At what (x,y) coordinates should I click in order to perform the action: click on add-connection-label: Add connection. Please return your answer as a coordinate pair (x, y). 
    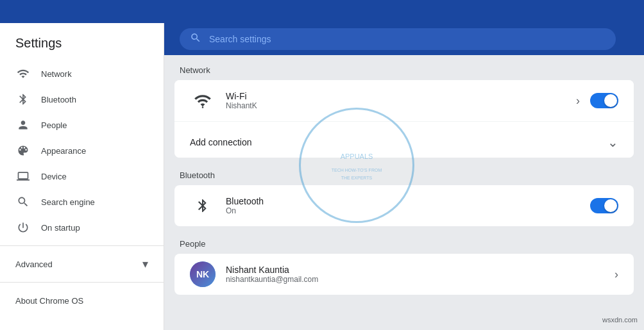
    Looking at the image, I should click on (221, 142).